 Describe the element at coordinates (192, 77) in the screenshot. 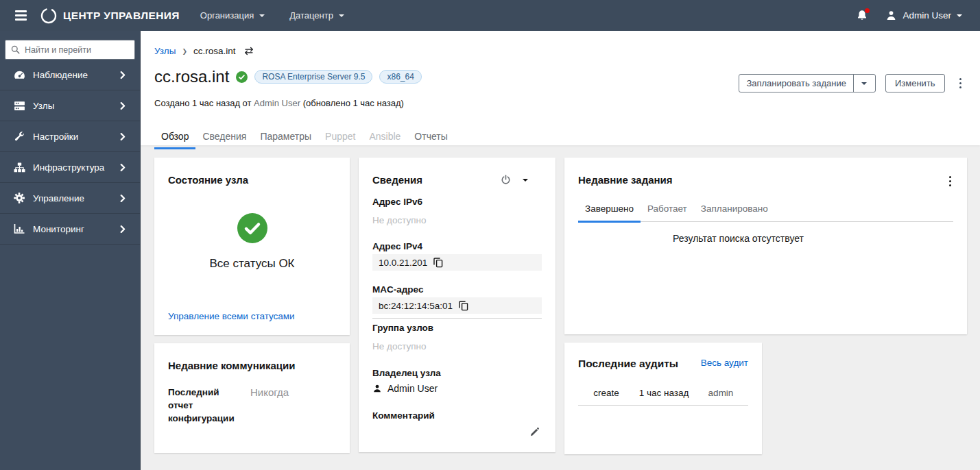

I see `page-title: cc.rosa.int` at that location.